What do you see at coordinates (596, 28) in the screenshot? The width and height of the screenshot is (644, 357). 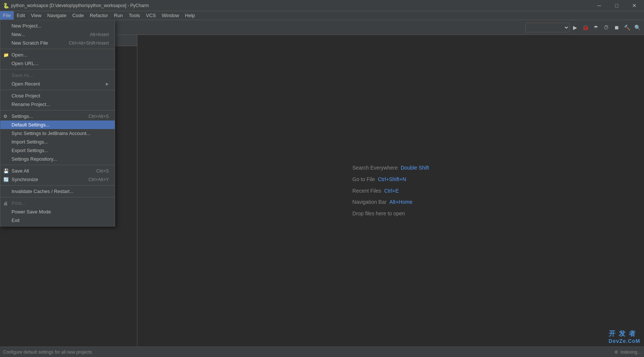 I see `coverage-button: ☂` at bounding box center [596, 28].